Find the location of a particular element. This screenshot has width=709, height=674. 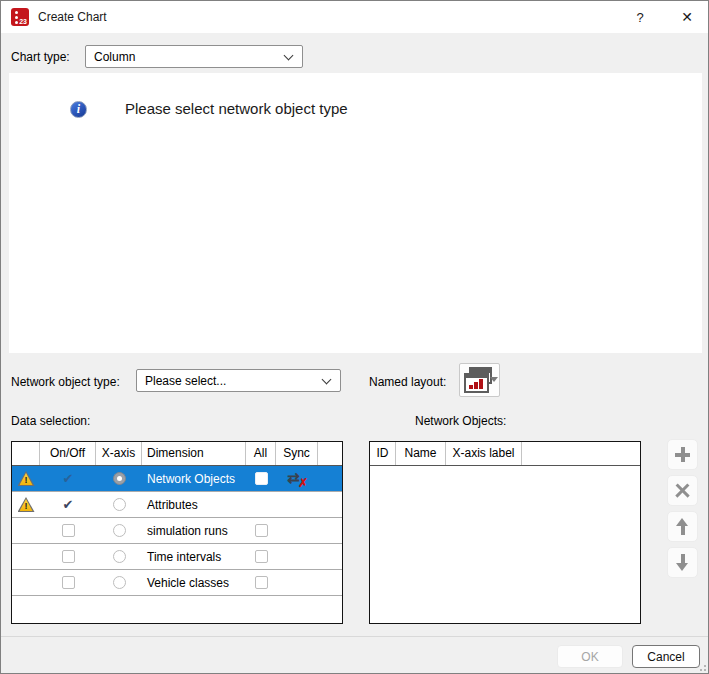

data-selection-label: Data selection: is located at coordinates (50, 421).